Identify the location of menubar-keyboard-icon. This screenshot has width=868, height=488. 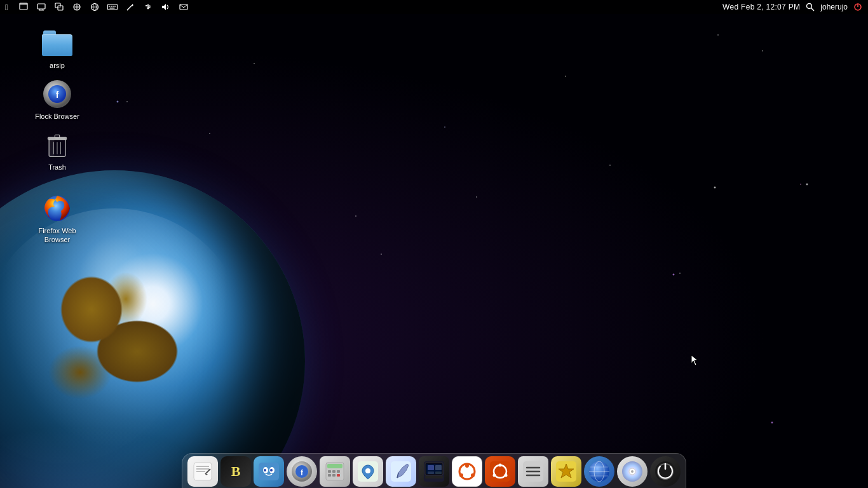
(112, 7).